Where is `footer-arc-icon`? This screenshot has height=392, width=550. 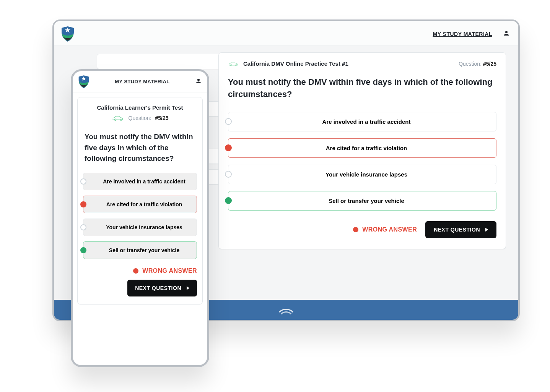
footer-arc-icon is located at coordinates (286, 315).